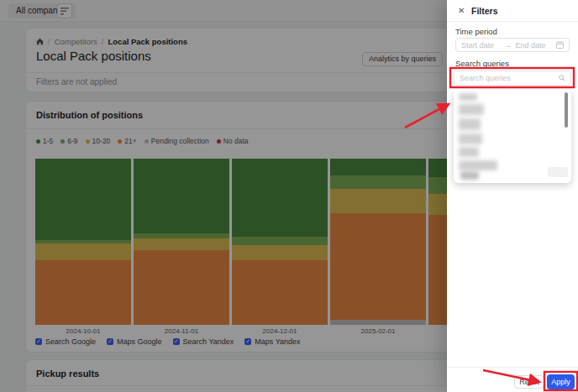 The width and height of the screenshot is (578, 392). I want to click on end-date-placeholder: End date, so click(531, 45).